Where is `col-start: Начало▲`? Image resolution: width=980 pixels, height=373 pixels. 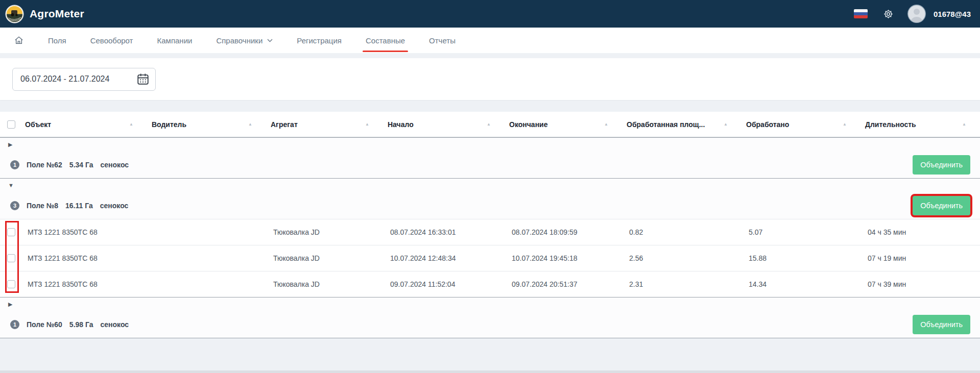 col-start: Начало▲ is located at coordinates (444, 125).